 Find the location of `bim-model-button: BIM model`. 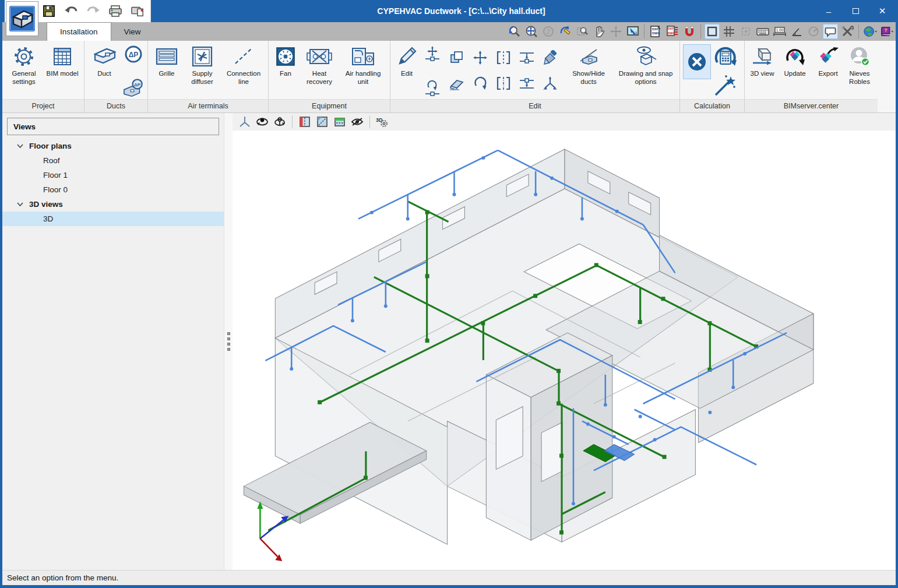

bim-model-button: BIM model is located at coordinates (62, 61).